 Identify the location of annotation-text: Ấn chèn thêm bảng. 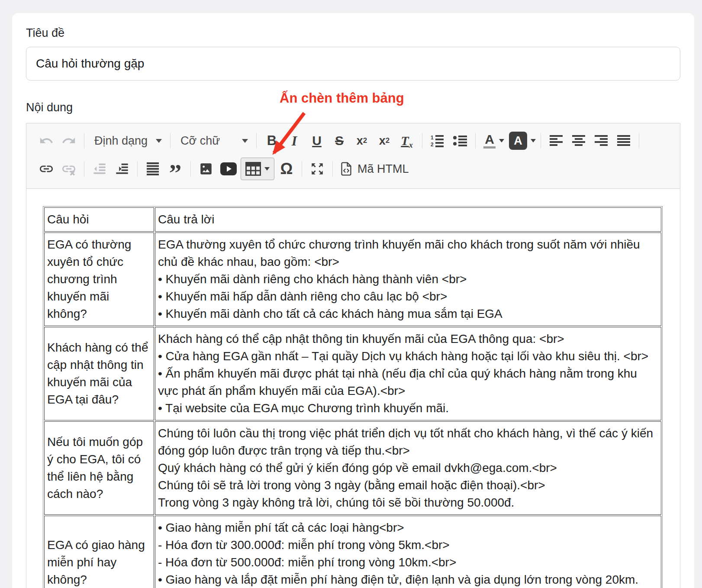
(342, 98).